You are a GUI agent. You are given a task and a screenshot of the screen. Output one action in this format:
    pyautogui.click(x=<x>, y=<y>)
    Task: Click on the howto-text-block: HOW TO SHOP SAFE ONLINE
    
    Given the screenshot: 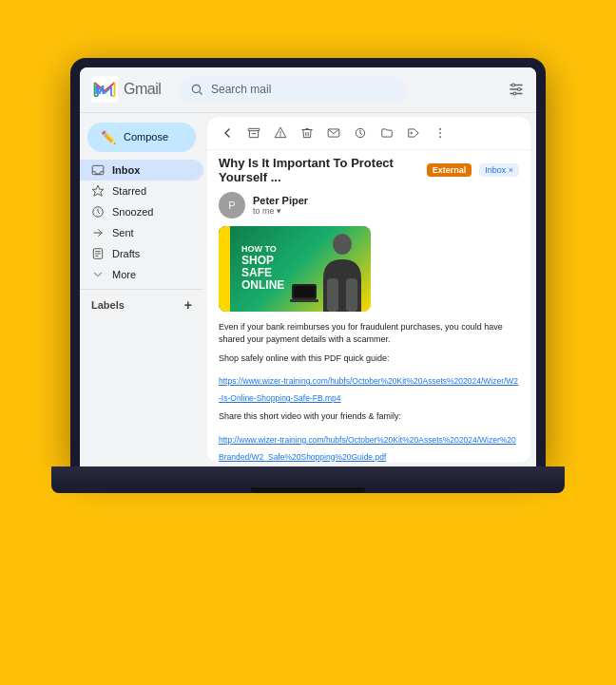 What is the action you would take?
    pyautogui.click(x=262, y=268)
    